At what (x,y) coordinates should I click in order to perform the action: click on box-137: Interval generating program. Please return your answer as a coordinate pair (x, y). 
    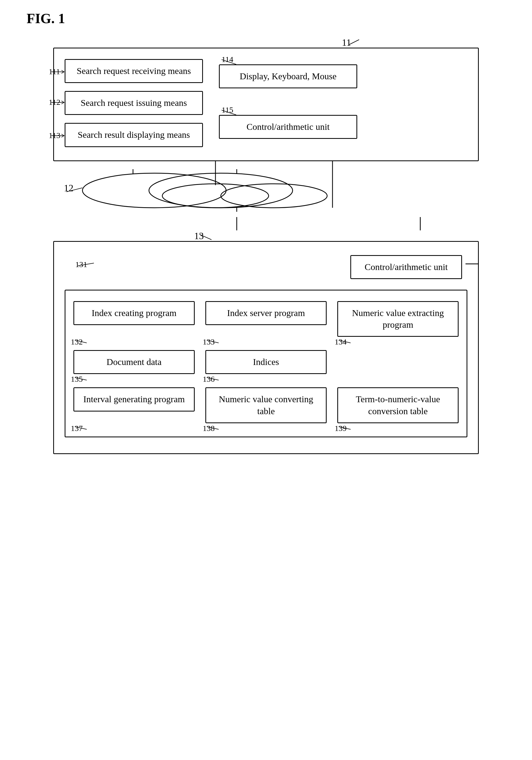
    Looking at the image, I should click on (134, 399).